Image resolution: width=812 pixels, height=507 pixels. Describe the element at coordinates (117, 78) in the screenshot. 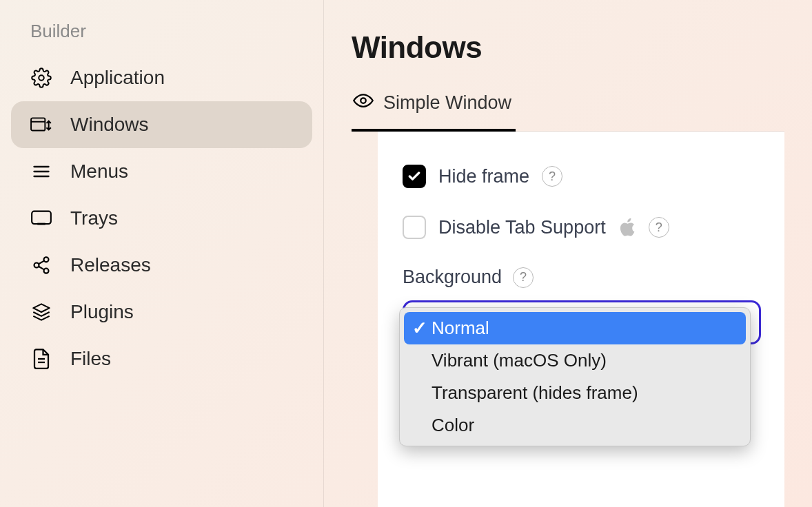

I see `sidebar-item-label: Application` at that location.